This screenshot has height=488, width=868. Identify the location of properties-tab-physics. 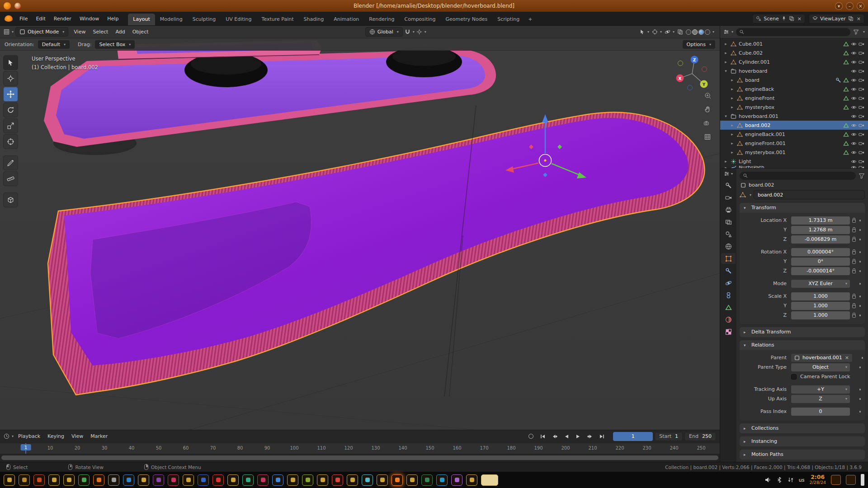
(728, 283).